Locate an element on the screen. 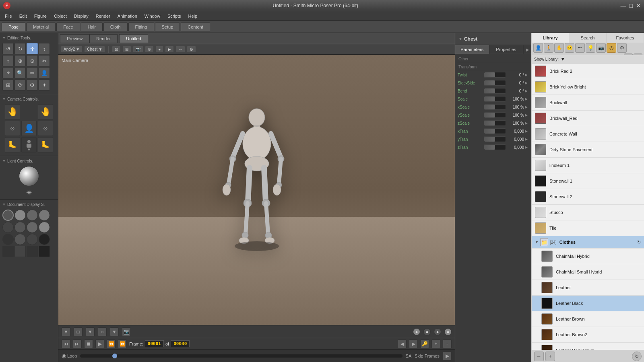 This screenshot has height=362, width=644. tool-star: ✦ is located at coordinates (44, 85).